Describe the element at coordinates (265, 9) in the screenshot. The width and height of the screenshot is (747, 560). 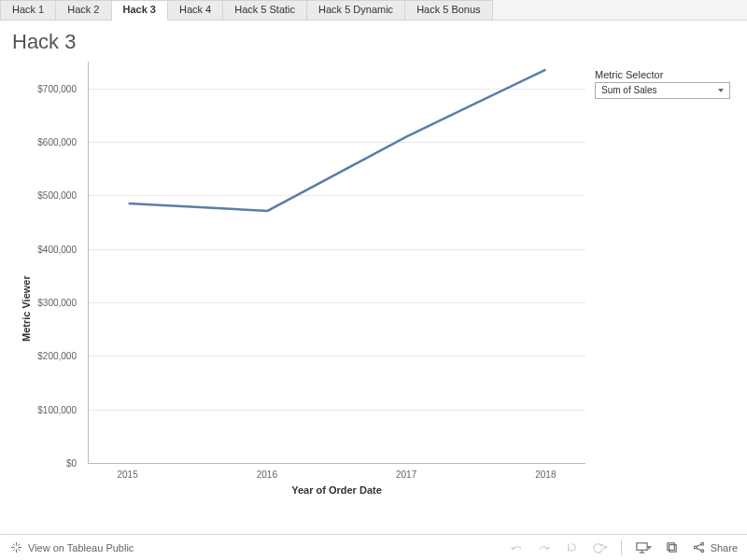
I see `tab-hack-5-static: Hack 5 Static` at that location.